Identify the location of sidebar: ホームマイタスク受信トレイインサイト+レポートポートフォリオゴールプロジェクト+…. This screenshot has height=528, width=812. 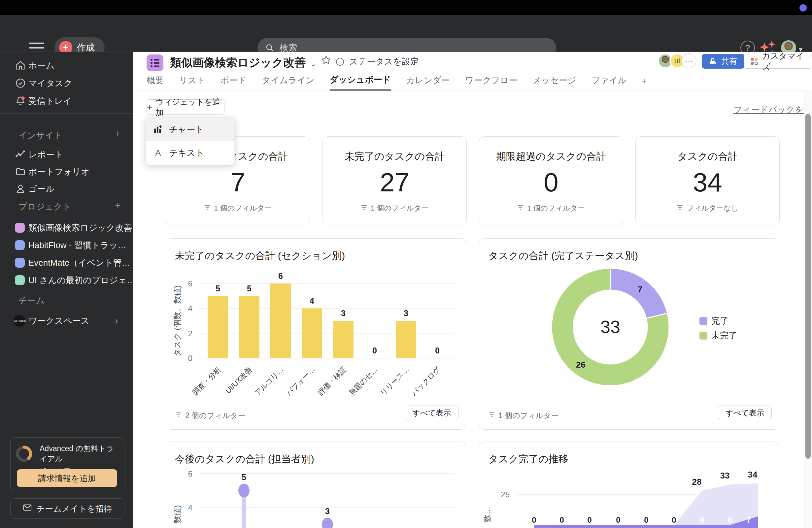
(67, 290).